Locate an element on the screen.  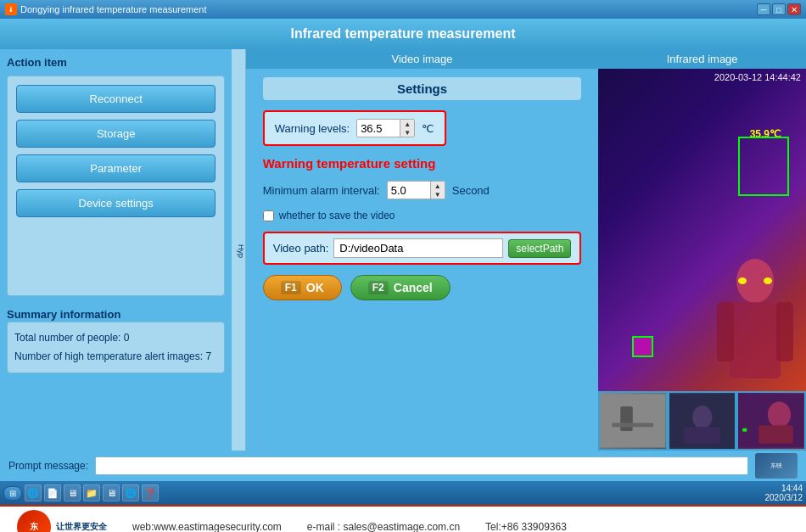
warning-level-spinbox: ▲ ▼ is located at coordinates (385, 128).